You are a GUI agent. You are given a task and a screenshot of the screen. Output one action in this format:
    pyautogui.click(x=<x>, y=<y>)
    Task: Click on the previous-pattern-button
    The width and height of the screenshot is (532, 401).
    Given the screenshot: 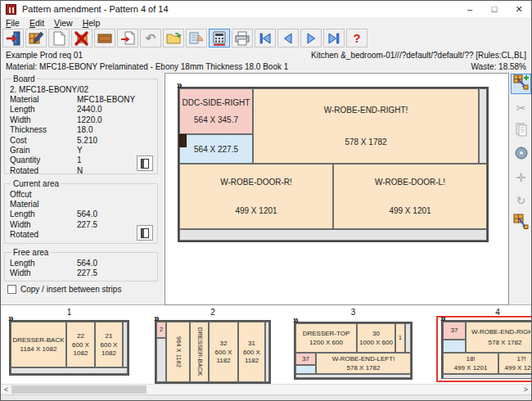 What is the action you would take?
    pyautogui.click(x=288, y=38)
    